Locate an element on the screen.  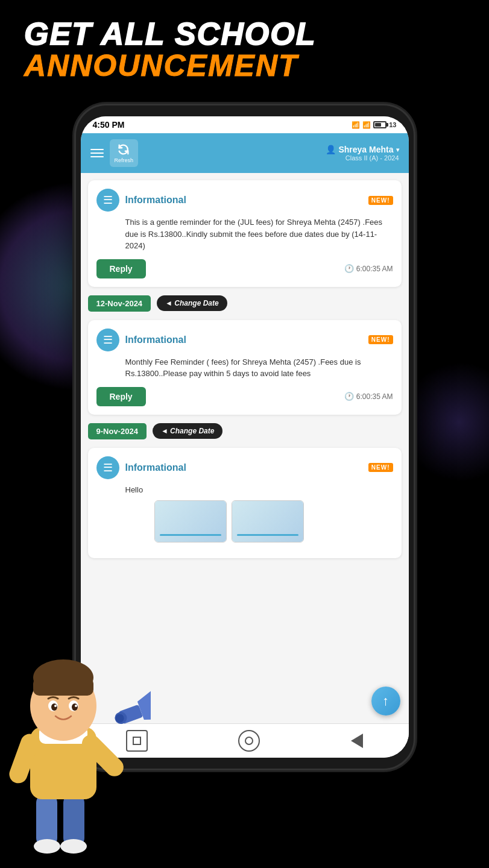
announcement-icon-2: ☰ is located at coordinates (108, 340).